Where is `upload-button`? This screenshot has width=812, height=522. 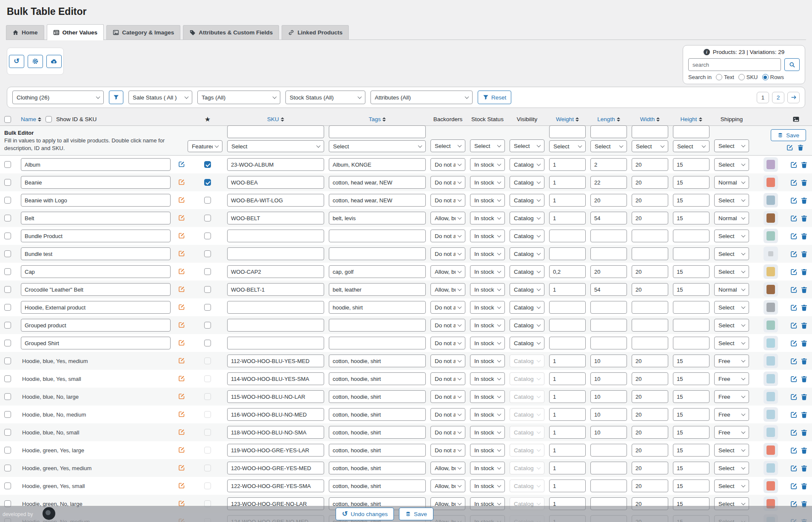 upload-button is located at coordinates (54, 61).